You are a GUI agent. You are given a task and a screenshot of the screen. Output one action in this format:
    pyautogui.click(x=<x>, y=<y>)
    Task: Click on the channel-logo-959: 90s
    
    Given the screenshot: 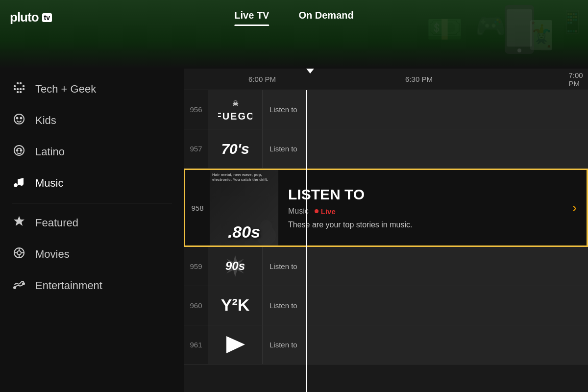 What is the action you would take?
    pyautogui.click(x=235, y=267)
    